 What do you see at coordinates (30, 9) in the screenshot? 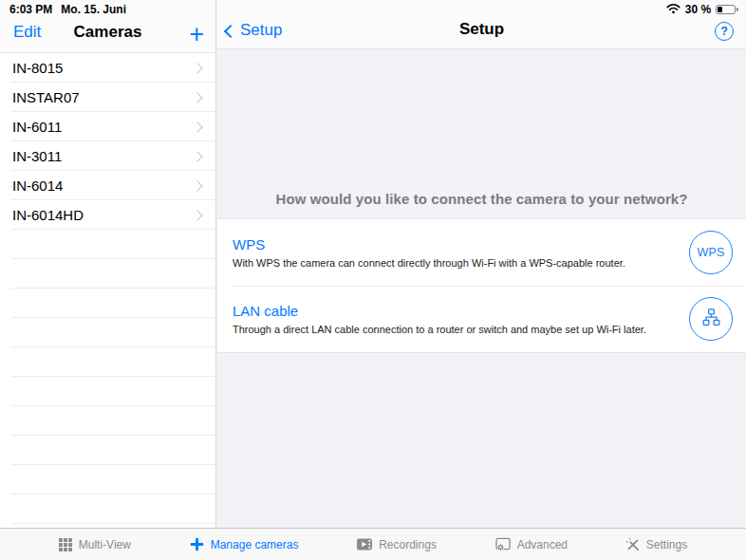
I see `status-time: 6:03 PM` at bounding box center [30, 9].